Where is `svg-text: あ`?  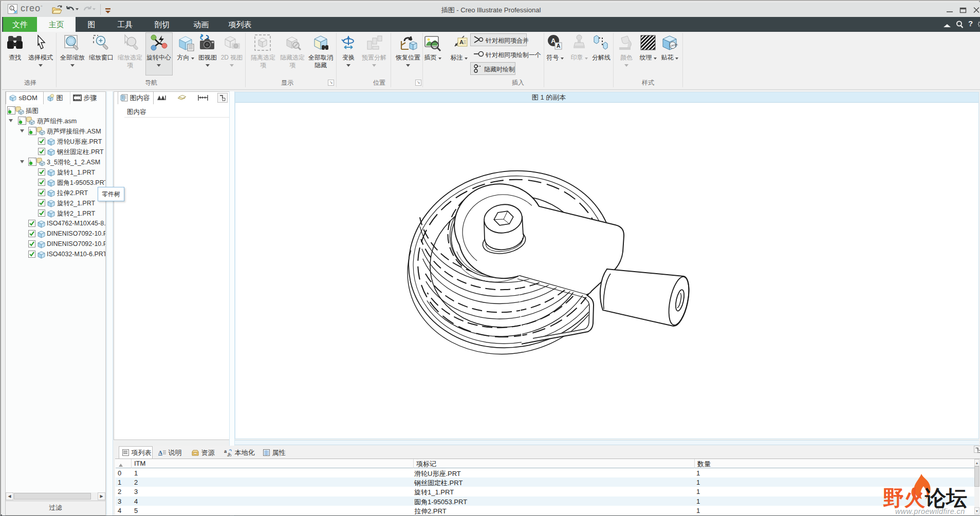 svg-text: あ is located at coordinates (229, 454).